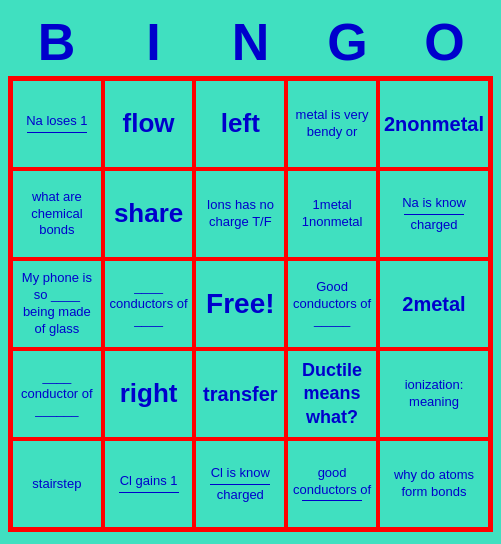 The width and height of the screenshot is (501, 544). I want to click on cell-r5c4-text: good conductors of, so click(332, 482).